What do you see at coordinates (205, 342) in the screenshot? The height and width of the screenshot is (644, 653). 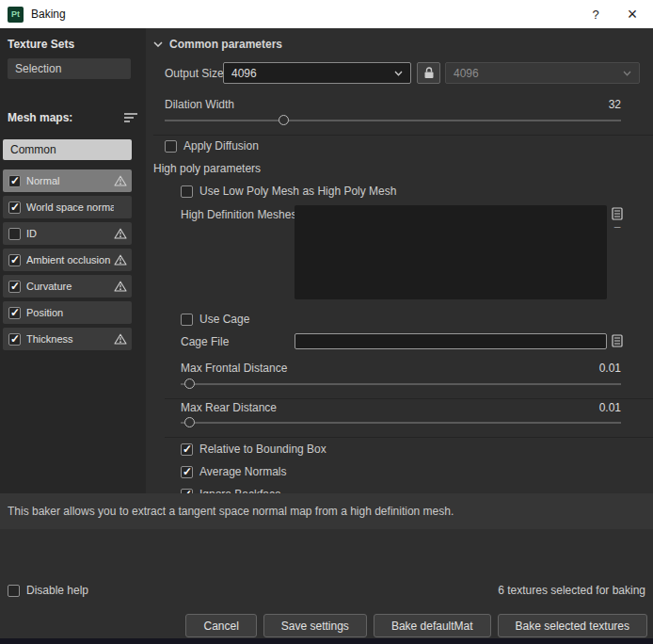 I see `cage-file-label: Cage File` at bounding box center [205, 342].